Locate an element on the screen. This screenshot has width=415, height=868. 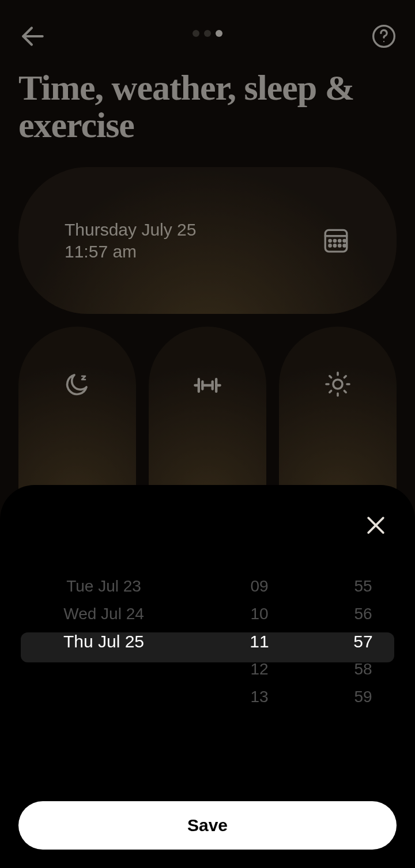
picker-minute-option: 57 is located at coordinates (363, 642).